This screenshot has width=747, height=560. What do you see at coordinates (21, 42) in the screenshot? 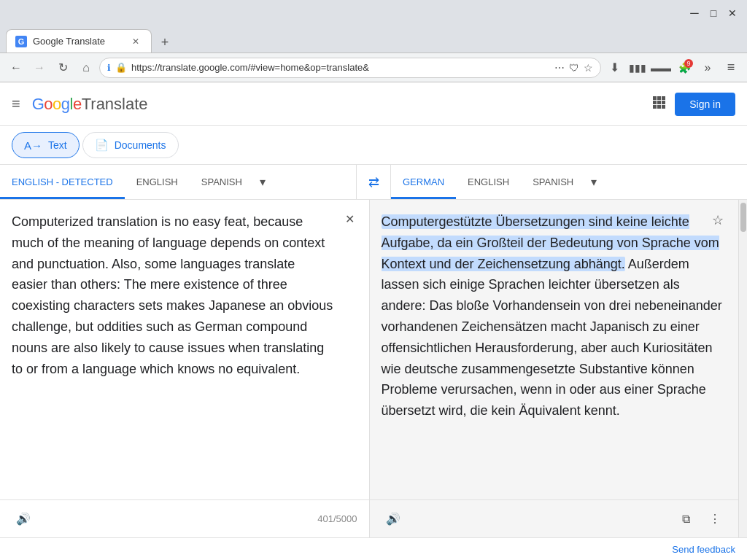
I see `tab-favicon: G` at bounding box center [21, 42].